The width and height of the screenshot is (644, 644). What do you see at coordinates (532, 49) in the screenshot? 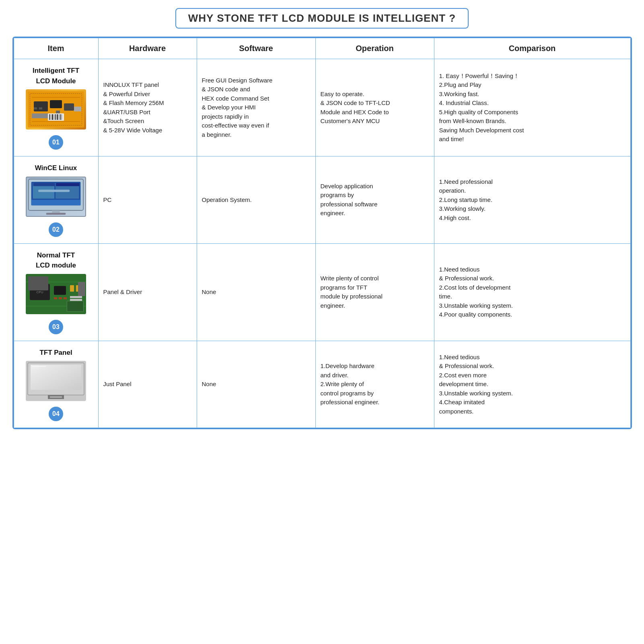
I see `col-header-comparison: Comparison` at bounding box center [532, 49].